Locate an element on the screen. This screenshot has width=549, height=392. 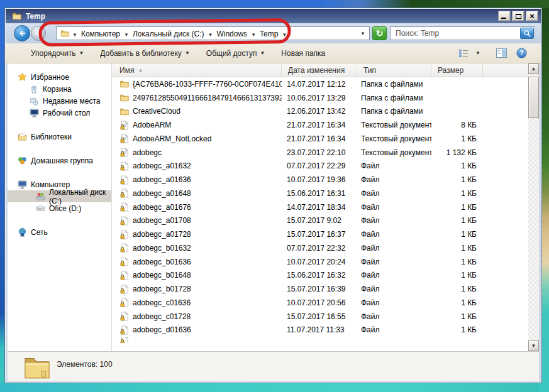
desktop-icon is located at coordinates (34, 113).